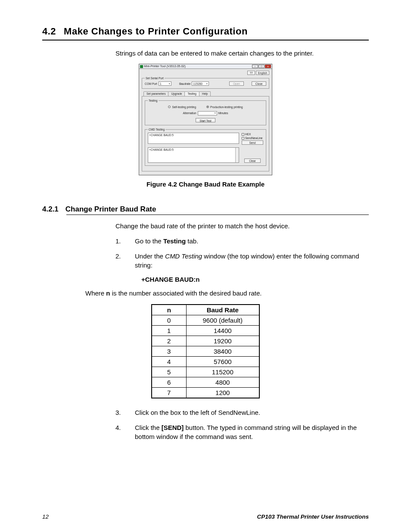 This screenshot has width=411, height=532. Describe the element at coordinates (206, 134) in the screenshot. I see `tab-panel-testing: Testing Self-testing printing Production…` at that location.